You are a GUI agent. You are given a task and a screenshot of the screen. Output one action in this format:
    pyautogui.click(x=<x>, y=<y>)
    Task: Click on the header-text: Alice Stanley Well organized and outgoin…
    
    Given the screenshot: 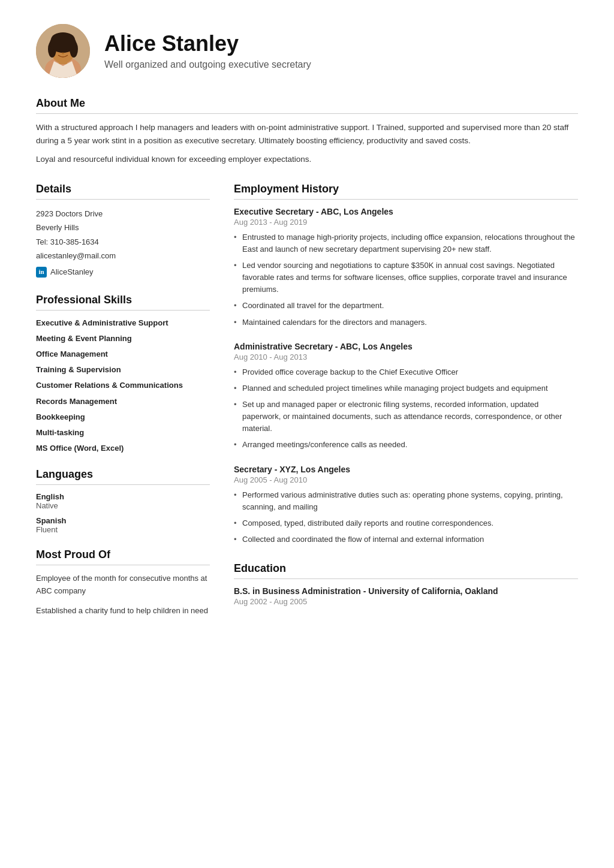 What is the action you would take?
    pyautogui.click(x=207, y=51)
    